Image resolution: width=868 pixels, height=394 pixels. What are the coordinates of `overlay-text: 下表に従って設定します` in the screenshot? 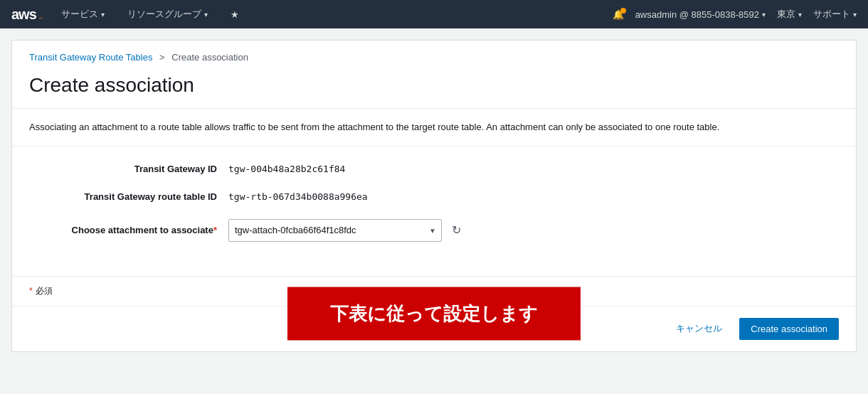 It's located at (434, 313).